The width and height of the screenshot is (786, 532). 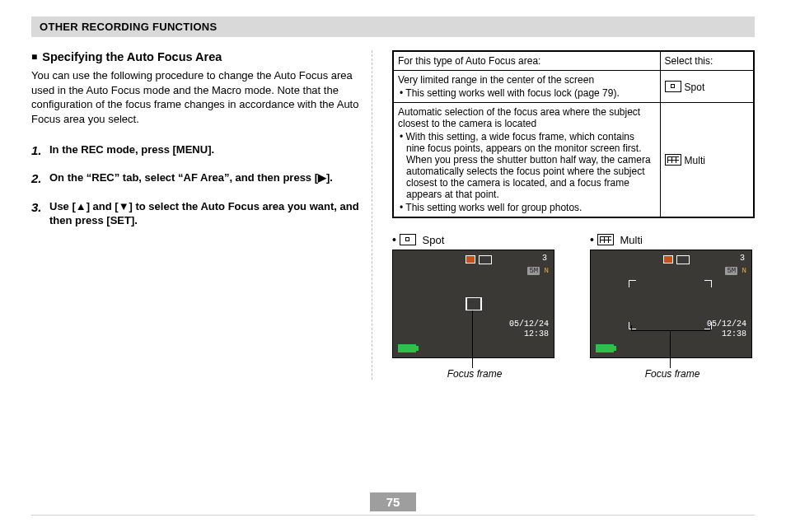 I want to click on select-label: Spot, so click(x=695, y=87).